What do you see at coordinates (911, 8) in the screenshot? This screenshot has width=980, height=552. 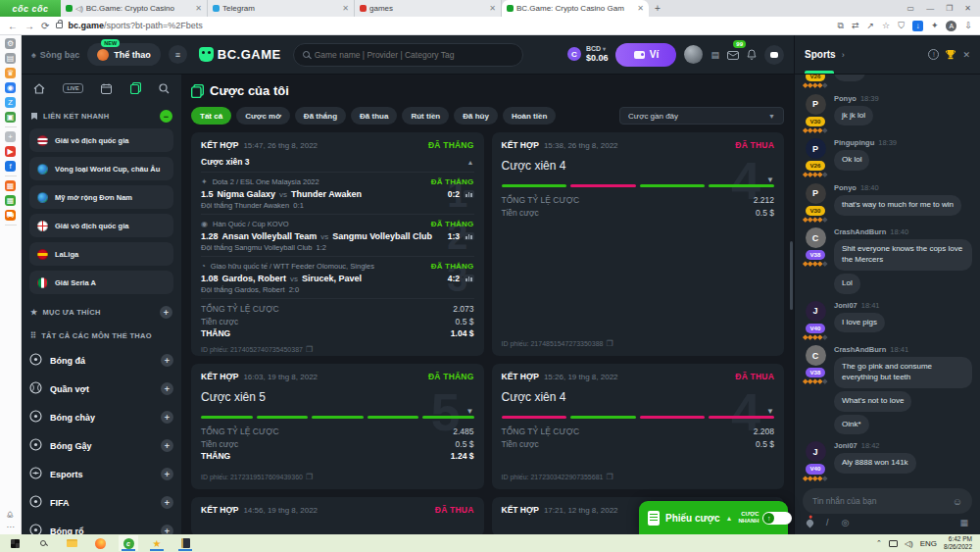 I see `reader-icon: ▭` at bounding box center [911, 8].